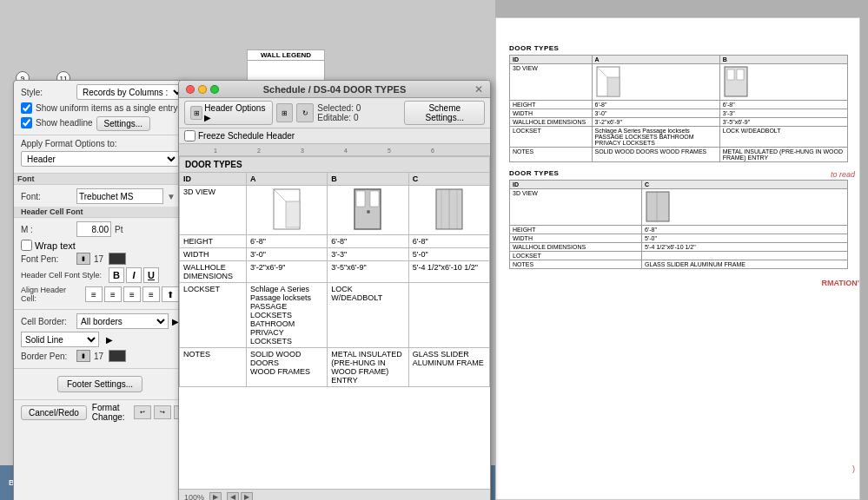 This screenshot has height=500, width=868. Describe the element at coordinates (113, 294) in the screenshot. I see `align-center-button: ≡` at that location.